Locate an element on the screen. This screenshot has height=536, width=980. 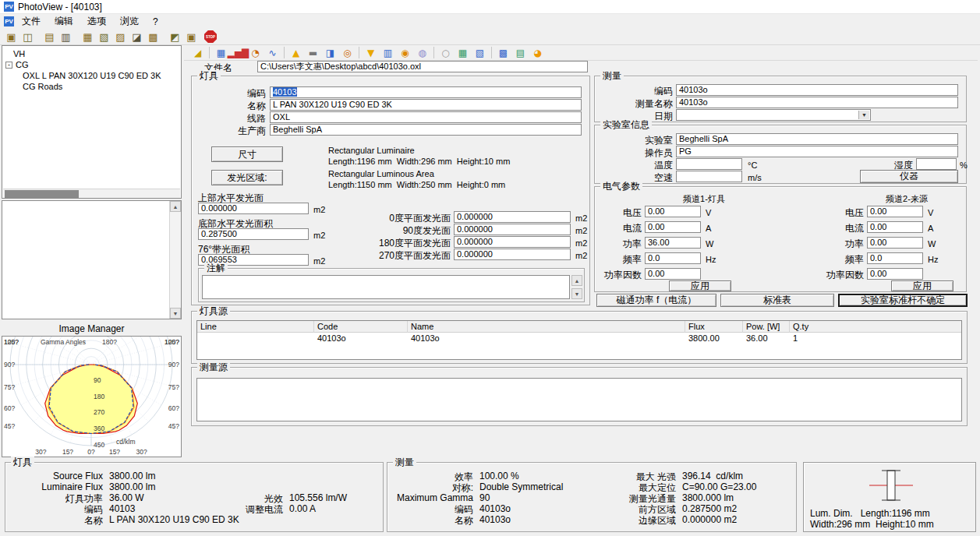
flux-power-button: 磁通功率 f（电流） is located at coordinates (656, 301).